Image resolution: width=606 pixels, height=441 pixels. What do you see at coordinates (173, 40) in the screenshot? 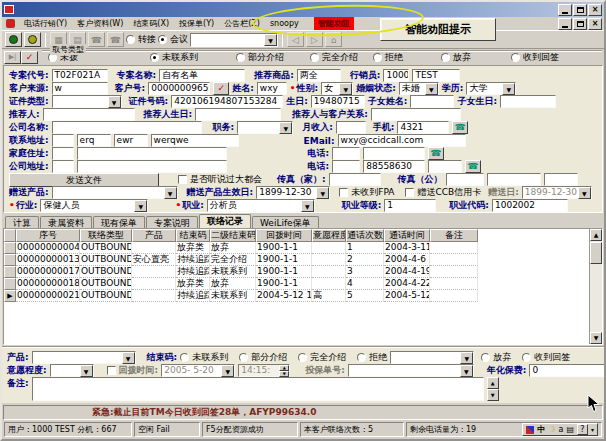
I see `conference-radio: 会议` at bounding box center [173, 40].